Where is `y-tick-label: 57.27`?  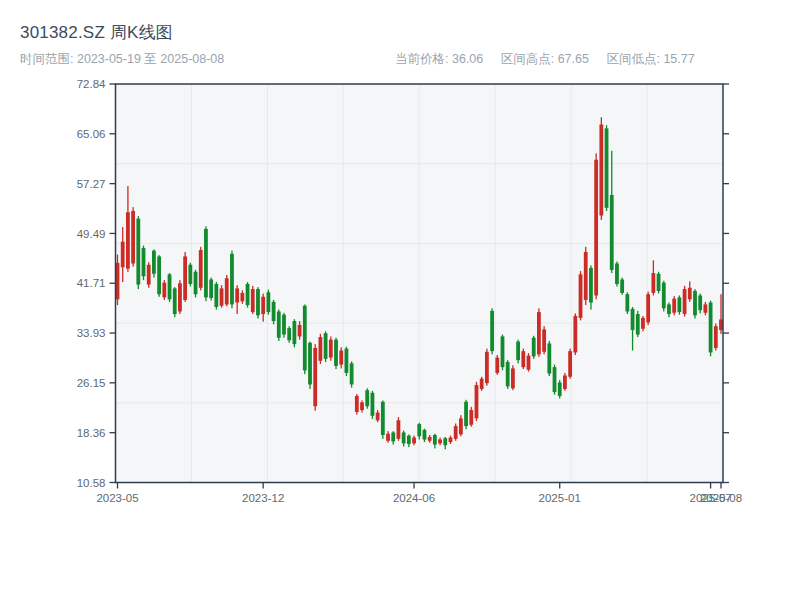 y-tick-label: 57.27 is located at coordinates (92, 184).